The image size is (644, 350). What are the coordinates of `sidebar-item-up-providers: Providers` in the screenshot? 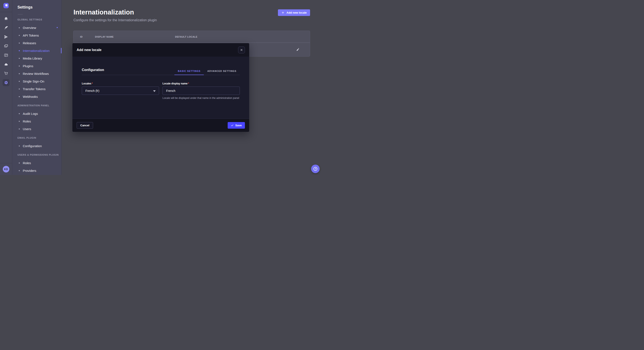 It's located at (37, 171).